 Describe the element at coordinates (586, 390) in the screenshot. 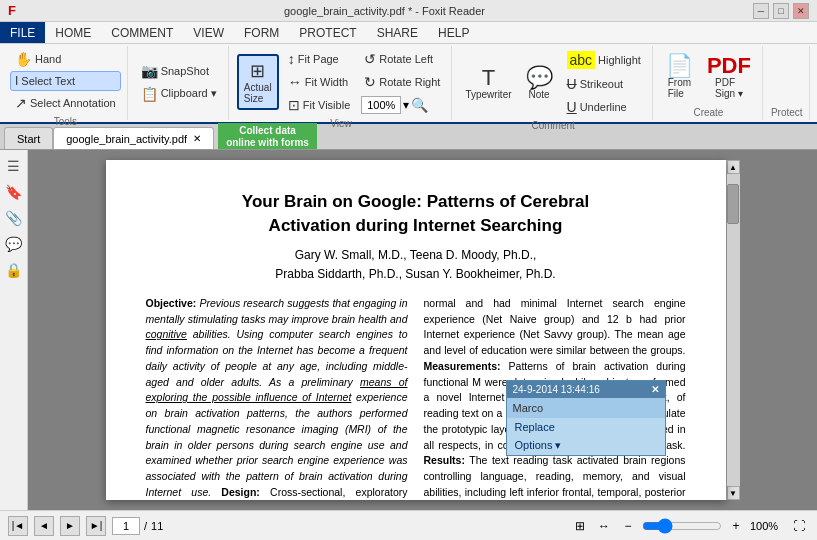

I see `annotation-header: 24-9-2014 13:44:16 ✕` at that location.